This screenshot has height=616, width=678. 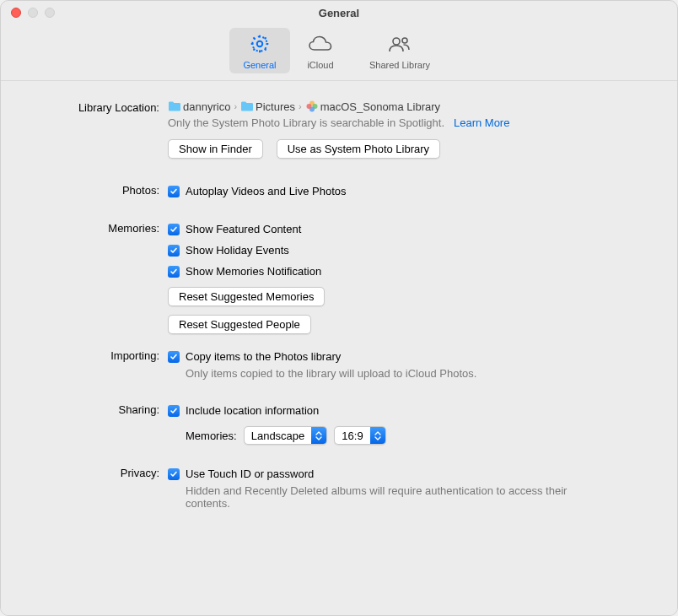 What do you see at coordinates (239, 324) in the screenshot?
I see `reset-people-button: Reset Suggested People` at bounding box center [239, 324].